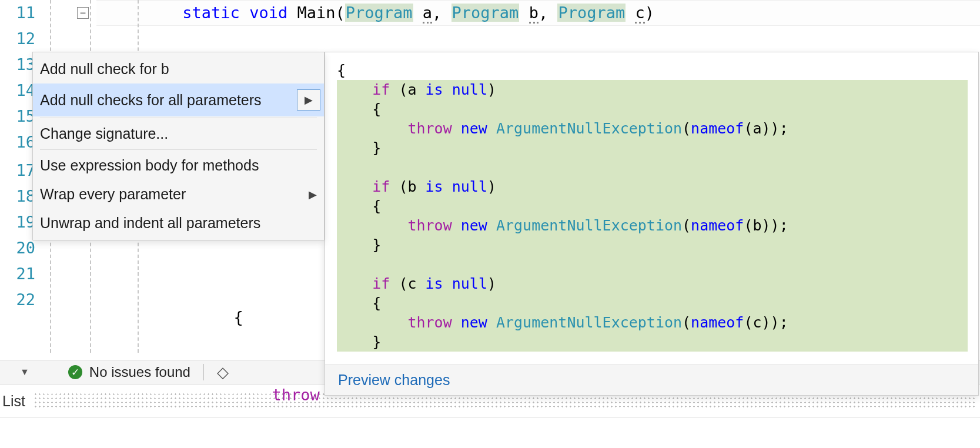  Describe the element at coordinates (179, 146) in the screenshot. I see `quickfix-menu: Add null check for b Add null checks for…` at that location.